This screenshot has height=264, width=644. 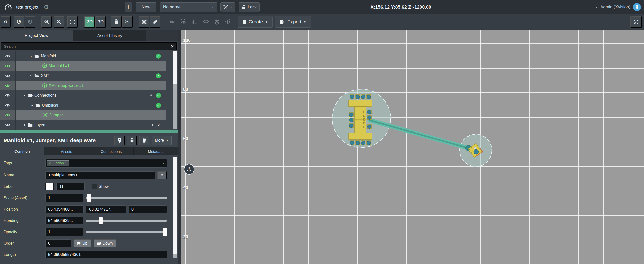 What do you see at coordinates (65, 209) in the screenshot?
I see `position-x-input: 65,4354480...` at bounding box center [65, 209].